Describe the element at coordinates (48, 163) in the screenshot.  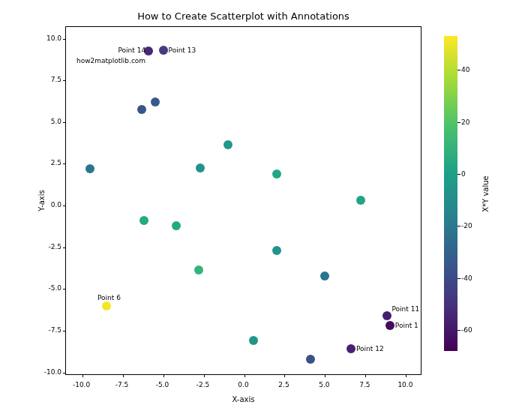
I see `y-tick: 2.5` at that location.